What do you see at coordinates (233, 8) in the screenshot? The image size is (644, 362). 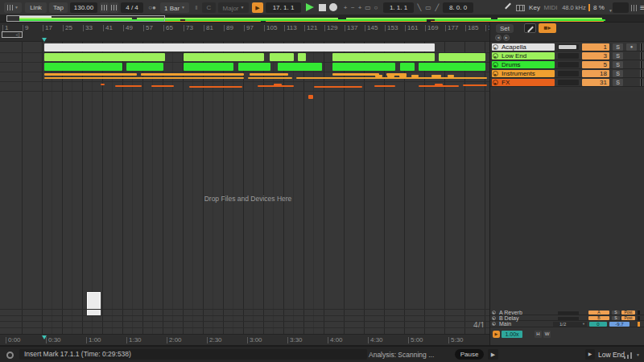 I see `key-scale-display: Major▼` at bounding box center [233, 8].